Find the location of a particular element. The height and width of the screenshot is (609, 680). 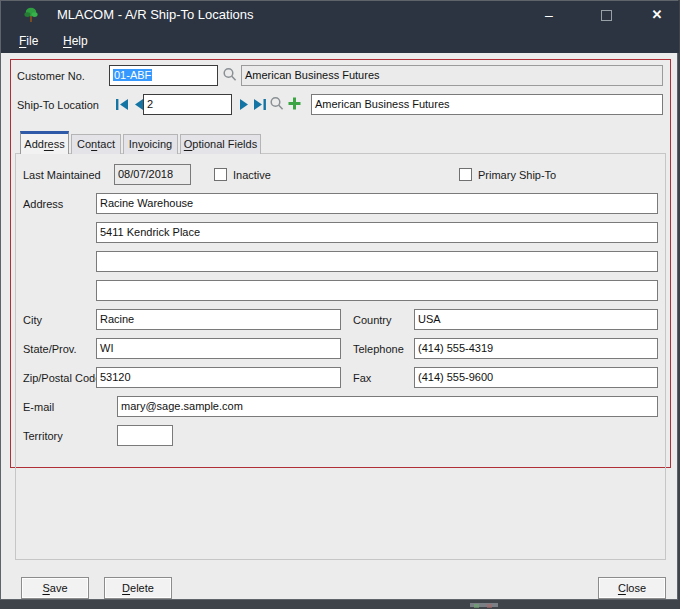

telephone-input: (414) 555-4319 is located at coordinates (536, 348).